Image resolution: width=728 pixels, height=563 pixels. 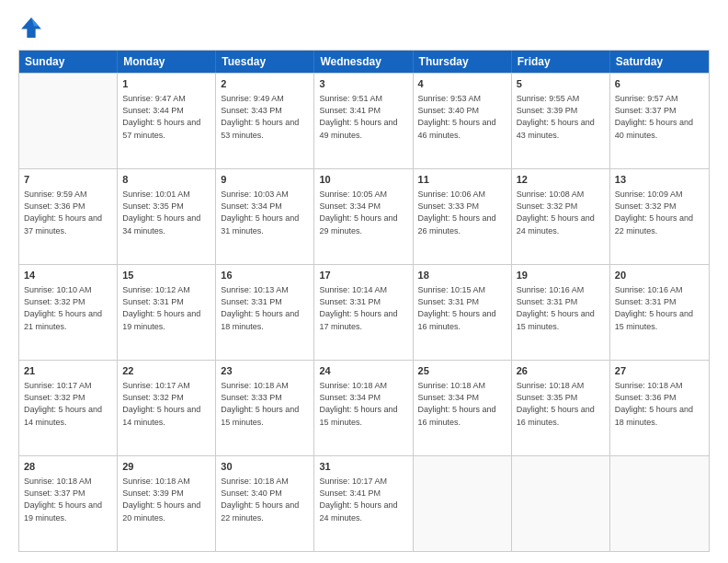 What do you see at coordinates (166, 180) in the screenshot?
I see `day-number: 8` at bounding box center [166, 180].